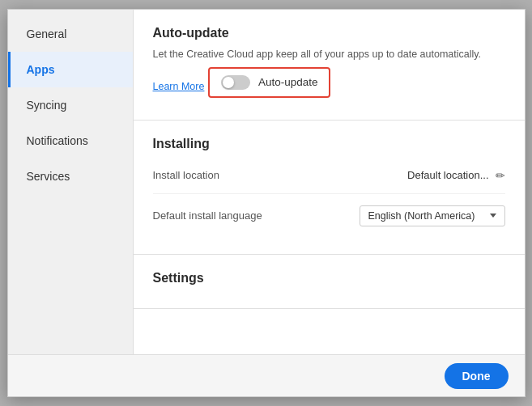  Describe the element at coordinates (456, 176) in the screenshot. I see `install-location-value-container: Default location... ✏` at that location.